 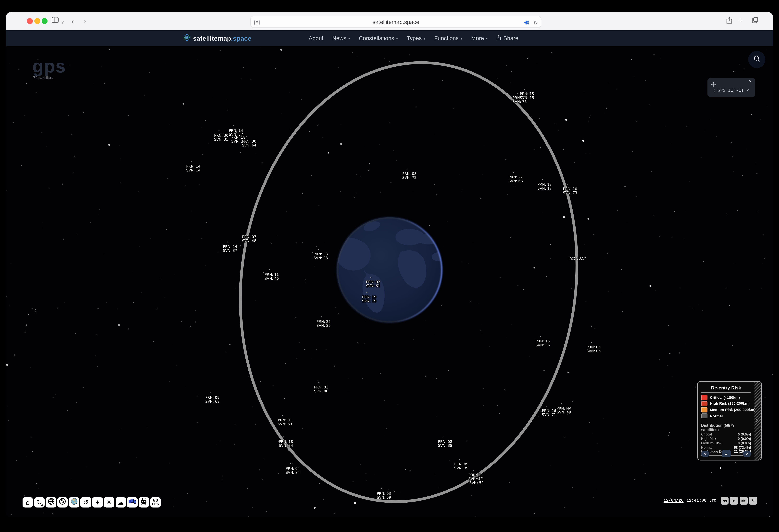 I want to click on satellite-label-prn-01-svn-80: PRN: 01SVN: 80, so click(x=321, y=390).